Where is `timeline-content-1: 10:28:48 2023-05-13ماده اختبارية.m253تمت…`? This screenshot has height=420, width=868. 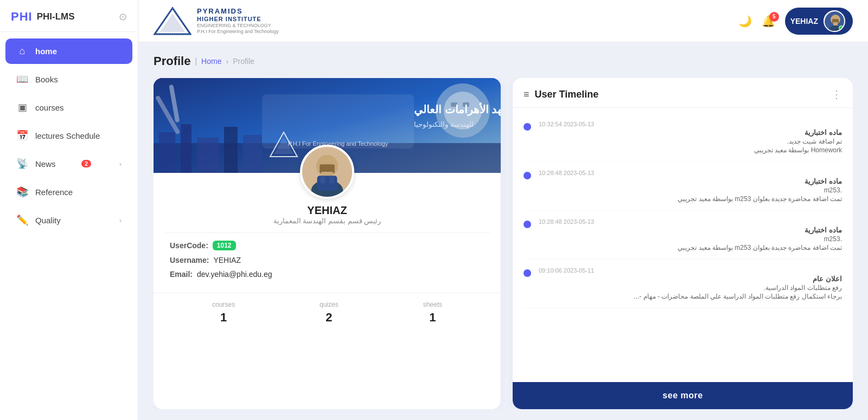 timeline-content-1: 10:28:48 2023-05-13ماده اختبارية.m253تمت… is located at coordinates (690, 186).